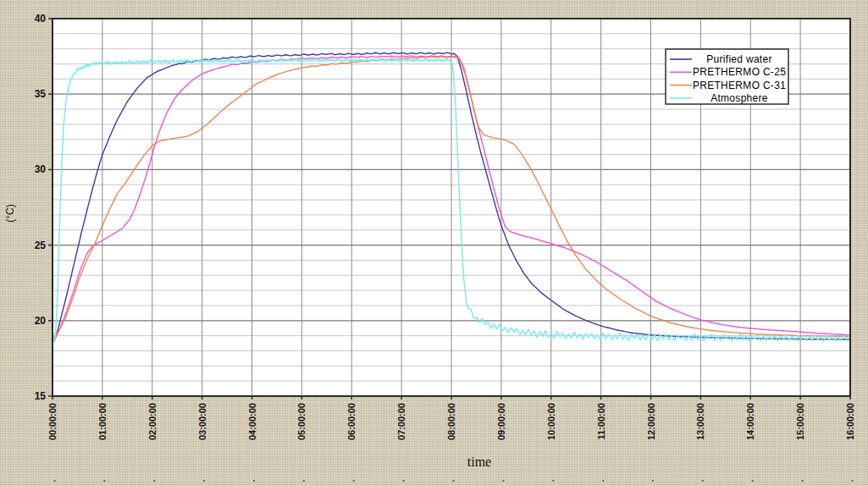 This screenshot has height=485, width=868. I want to click on x-tick-label: 05:00:00, so click(301, 422).